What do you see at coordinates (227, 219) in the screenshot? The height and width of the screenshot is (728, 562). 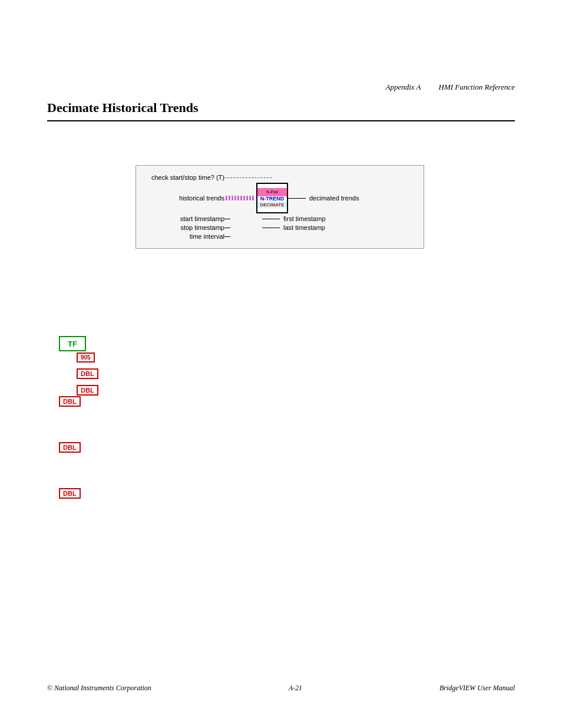 I see `start-line-left` at bounding box center [227, 219].